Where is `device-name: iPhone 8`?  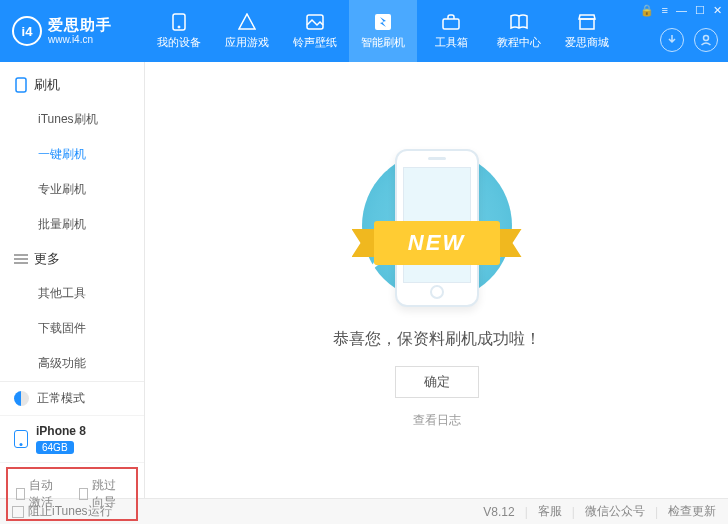 device-name: iPhone 8 is located at coordinates (61, 431).